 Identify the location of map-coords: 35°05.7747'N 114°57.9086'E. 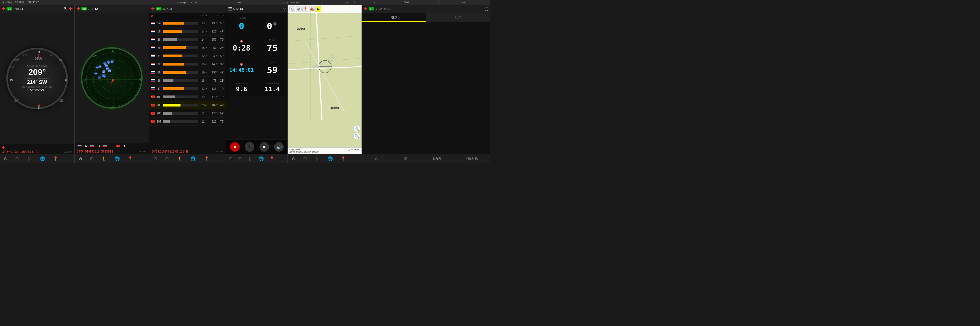
(325, 152).